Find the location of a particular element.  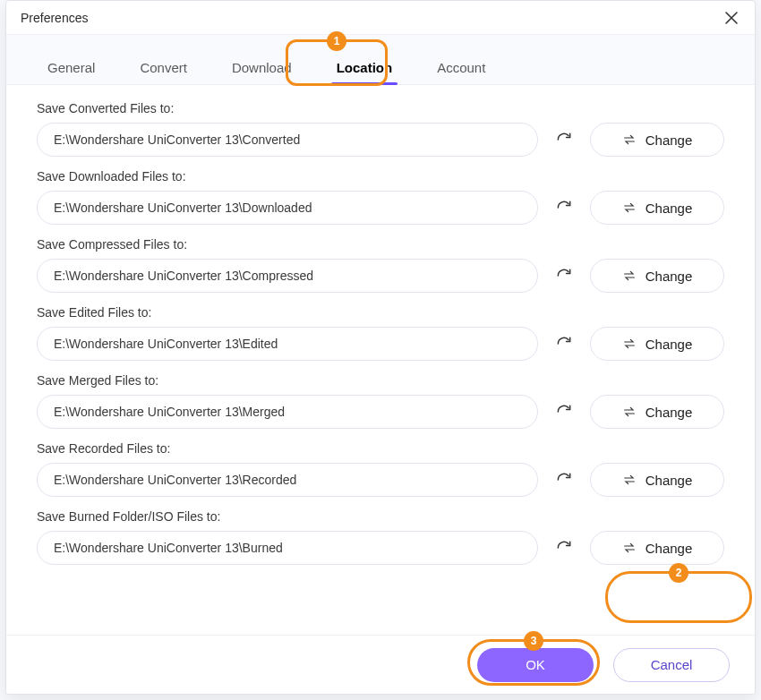

tab-download: Download is located at coordinates (261, 66).